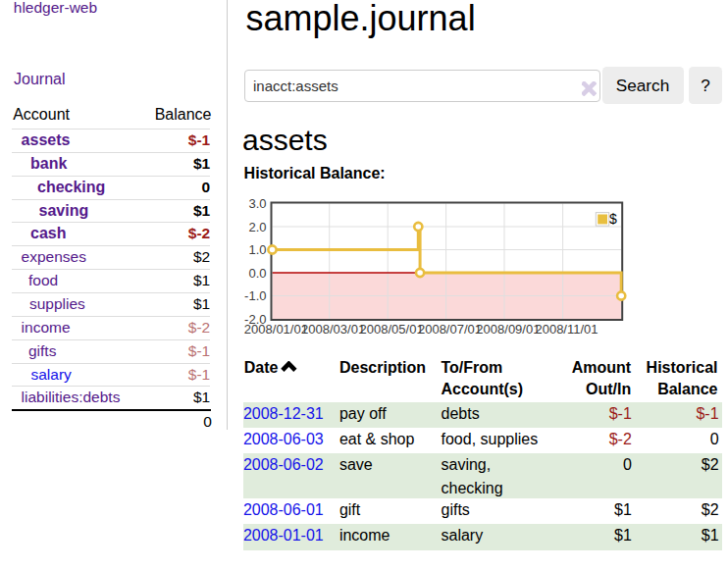 The image size is (728, 571). Describe the element at coordinates (255, 296) in the screenshot. I see `svg-text: -1.0` at that location.